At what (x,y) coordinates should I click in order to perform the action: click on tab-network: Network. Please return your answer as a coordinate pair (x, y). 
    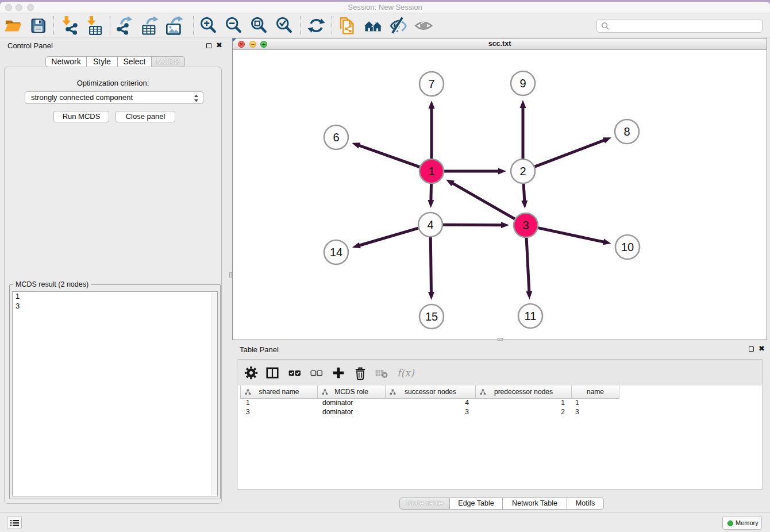
    Looking at the image, I should click on (66, 62).